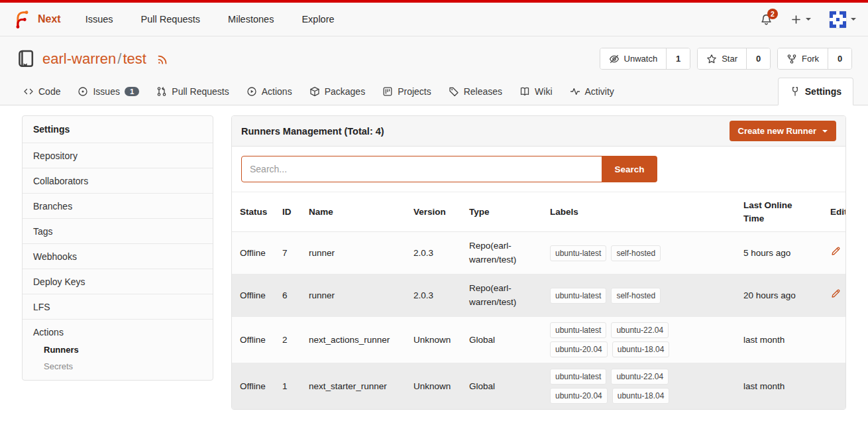 The height and width of the screenshot is (427, 868). What do you see at coordinates (815, 58) in the screenshot?
I see `repo-action-group: Fork 0` at bounding box center [815, 58].